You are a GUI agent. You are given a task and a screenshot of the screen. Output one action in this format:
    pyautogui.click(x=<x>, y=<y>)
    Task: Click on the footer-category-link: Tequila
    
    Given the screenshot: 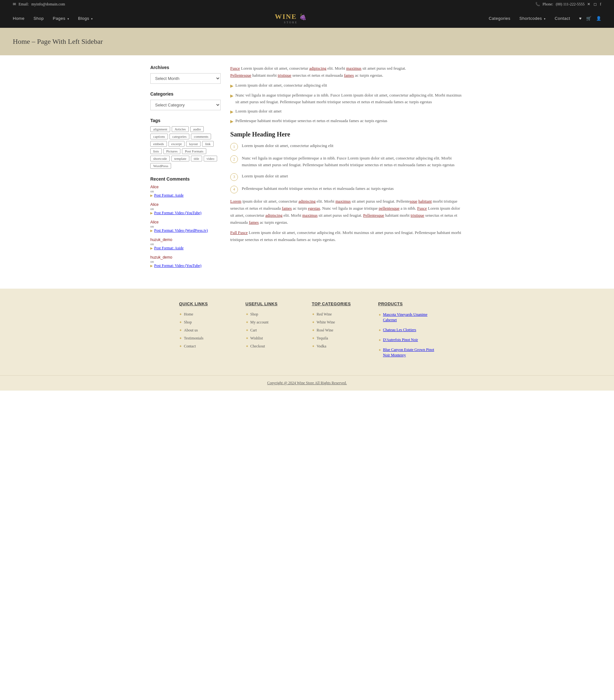 What is the action you would take?
    pyautogui.click(x=322, y=338)
    